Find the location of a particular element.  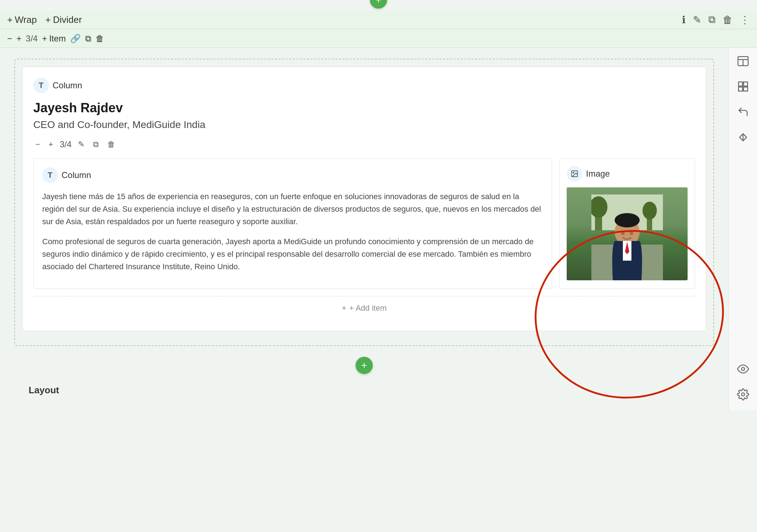

image-col-label-text: Image is located at coordinates (598, 174).